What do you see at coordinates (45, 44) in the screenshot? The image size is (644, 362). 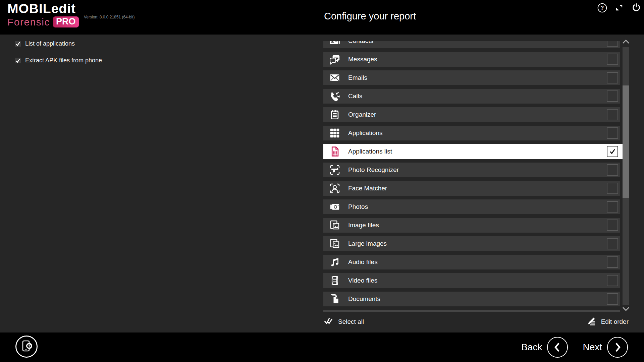 I see `left-option-list-of-applications: List of applications` at bounding box center [45, 44].